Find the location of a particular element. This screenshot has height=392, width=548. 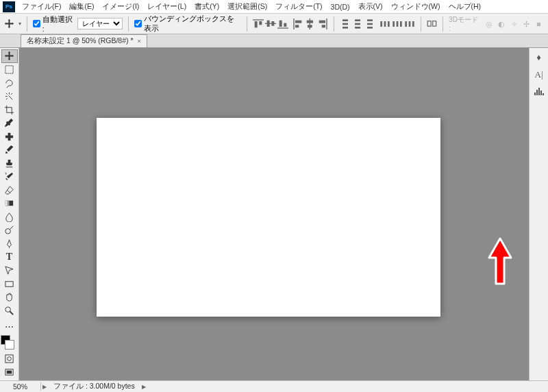

screenmode-tool is located at coordinates (10, 372).